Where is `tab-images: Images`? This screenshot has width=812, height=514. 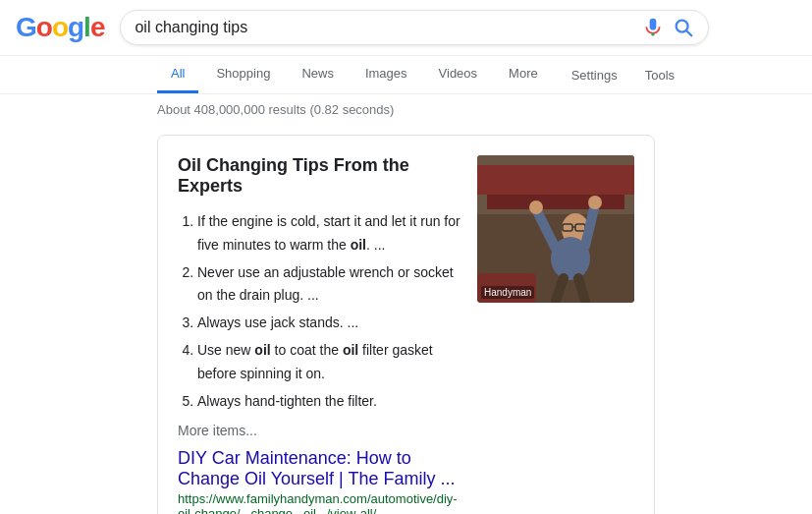 tab-images: Images is located at coordinates (387, 75).